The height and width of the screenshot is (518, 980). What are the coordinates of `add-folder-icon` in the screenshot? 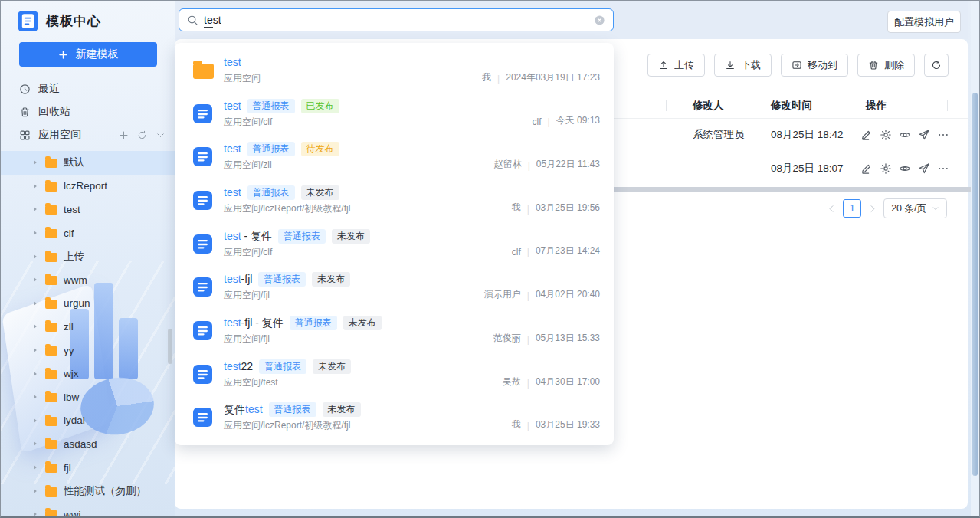 It's located at (124, 135).